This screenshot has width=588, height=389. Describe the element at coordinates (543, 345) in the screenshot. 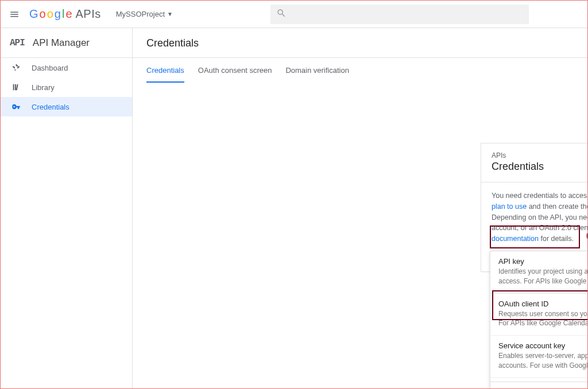

I see `menu-item-title: Service account key` at that location.